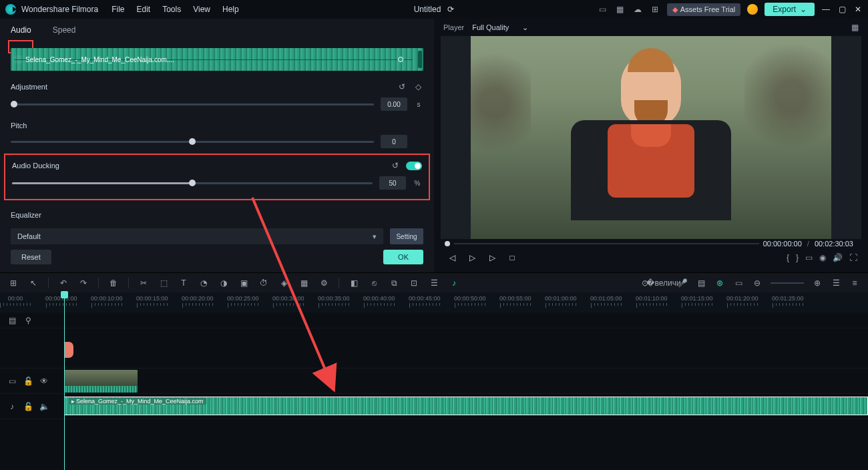  I want to click on history-icon: ⟳, so click(451, 9).